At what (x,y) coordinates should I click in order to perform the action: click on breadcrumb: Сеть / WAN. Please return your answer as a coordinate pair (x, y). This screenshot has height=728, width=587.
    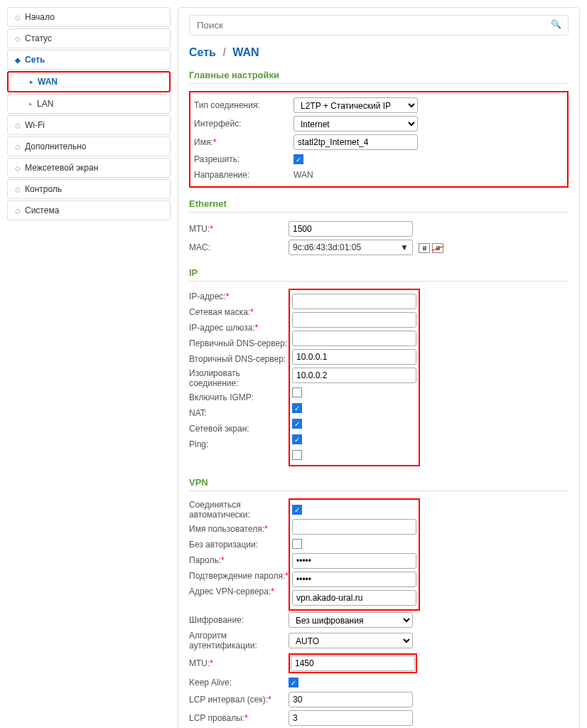
    Looking at the image, I should click on (379, 53).